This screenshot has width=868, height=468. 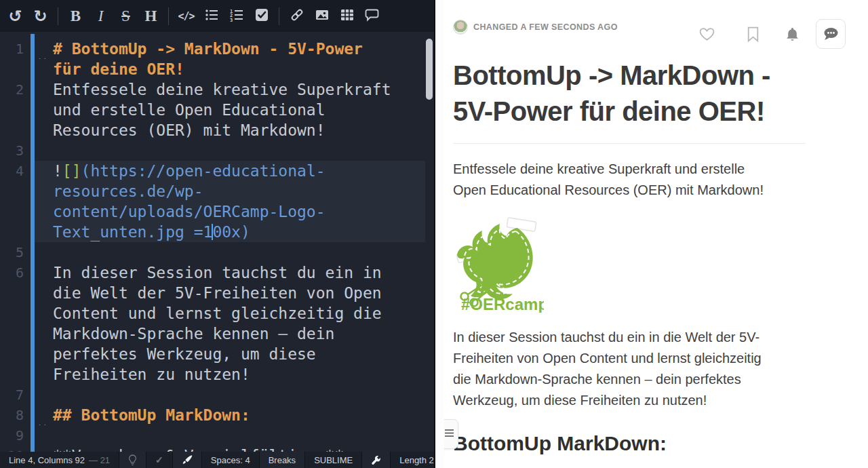 I want to click on editor-line-content: Text_unten.jpg =100x), so click(x=230, y=232).